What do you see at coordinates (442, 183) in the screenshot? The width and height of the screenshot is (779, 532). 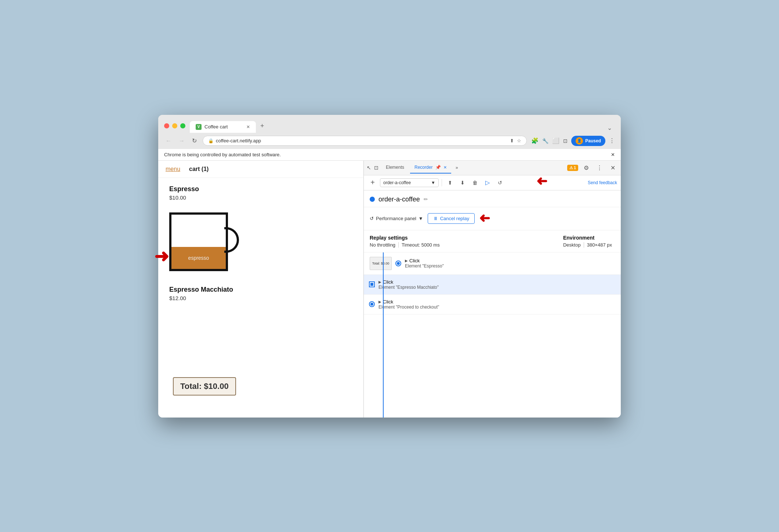 I see `toolbar-separator` at bounding box center [442, 183].